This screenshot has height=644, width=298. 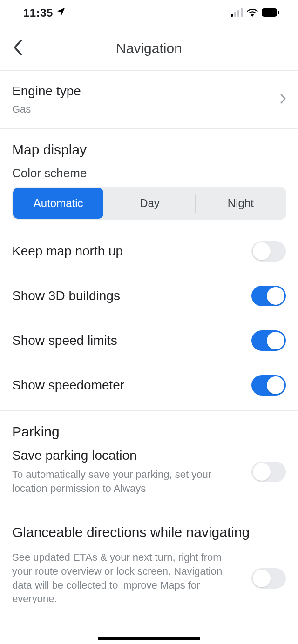 I want to click on row-show-speedometer: Show speedometer, so click(x=149, y=387).